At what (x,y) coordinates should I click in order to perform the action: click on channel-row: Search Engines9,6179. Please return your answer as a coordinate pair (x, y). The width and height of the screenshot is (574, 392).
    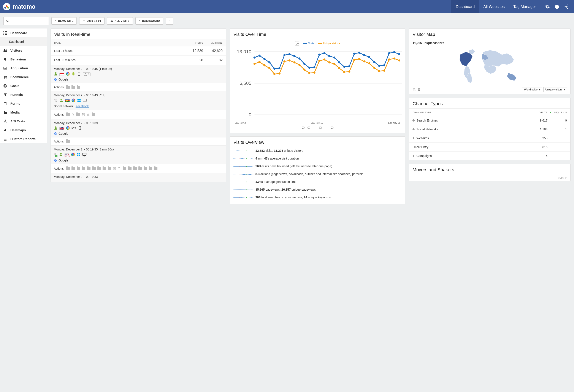
    Looking at the image, I should click on (490, 120).